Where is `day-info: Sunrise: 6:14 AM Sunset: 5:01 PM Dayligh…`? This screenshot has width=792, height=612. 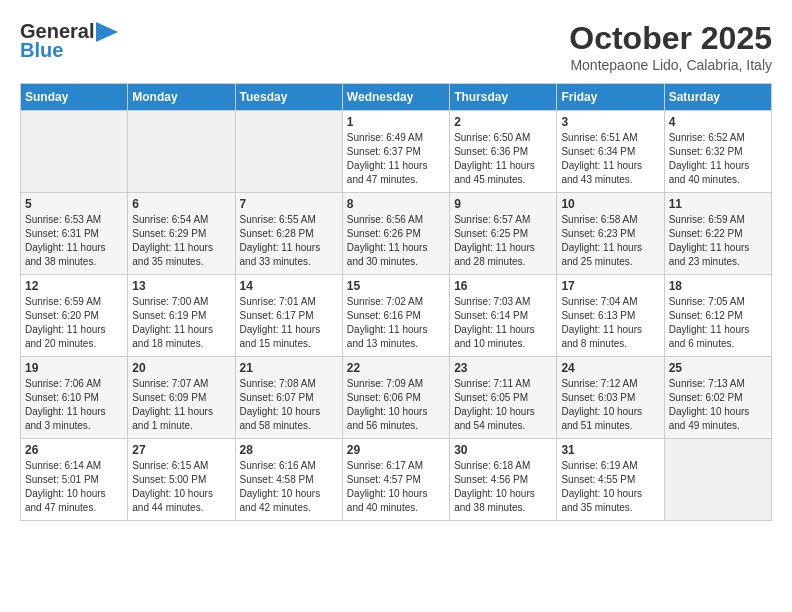 day-info: Sunrise: 6:14 AM Sunset: 5:01 PM Dayligh… is located at coordinates (74, 487).